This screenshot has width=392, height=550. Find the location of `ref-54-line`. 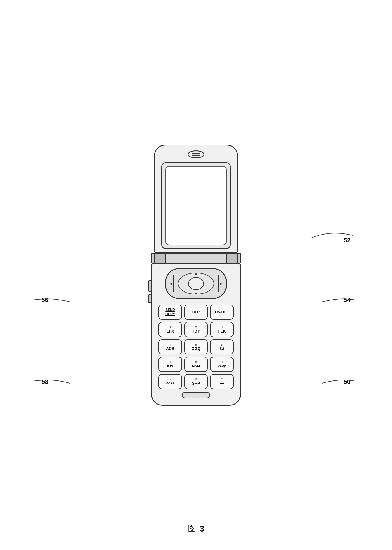

ref-54-line is located at coordinates (336, 300).